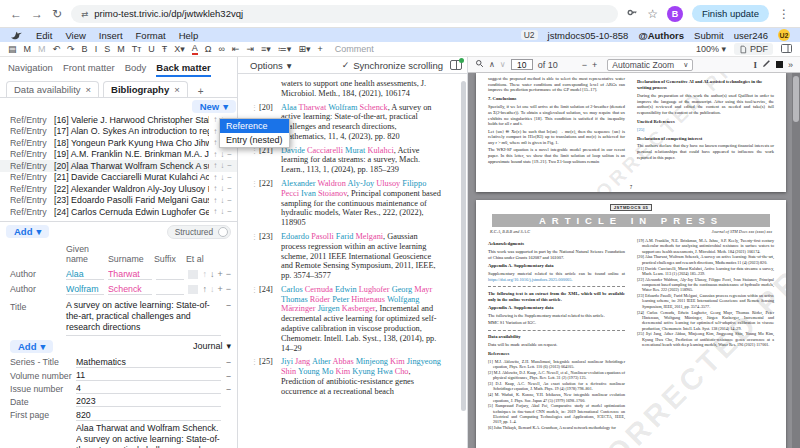  What do you see at coordinates (346, 65) in the screenshot?
I see `sync-checkbox: ✓` at bounding box center [346, 65].